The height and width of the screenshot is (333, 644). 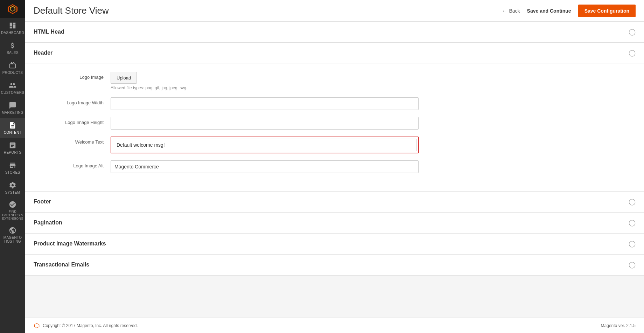 I want to click on stores-icon, so click(x=13, y=165).